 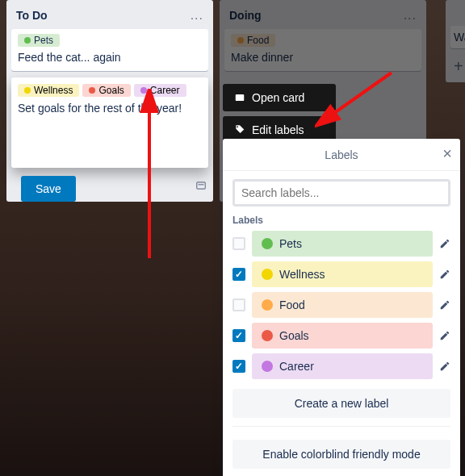 What do you see at coordinates (341, 403) in the screenshot?
I see `create-label-button: Create a new label` at bounding box center [341, 403].